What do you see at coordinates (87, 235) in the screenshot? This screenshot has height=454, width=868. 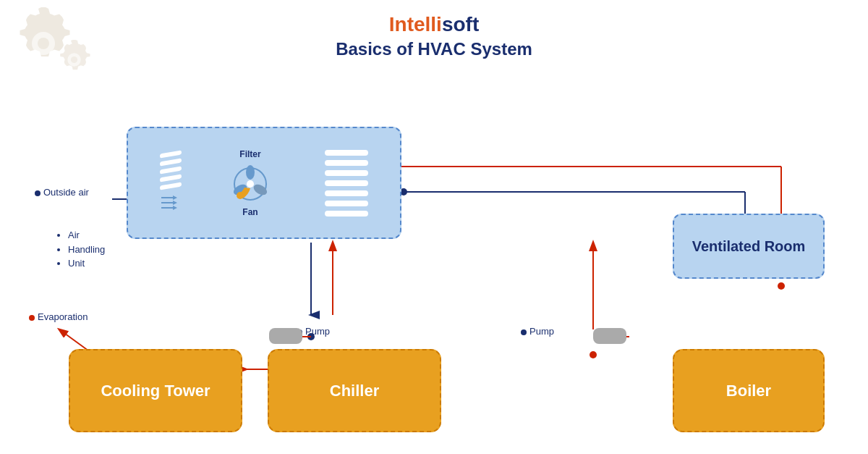 I see `ahu-list-item-1: Air` at bounding box center [87, 235].